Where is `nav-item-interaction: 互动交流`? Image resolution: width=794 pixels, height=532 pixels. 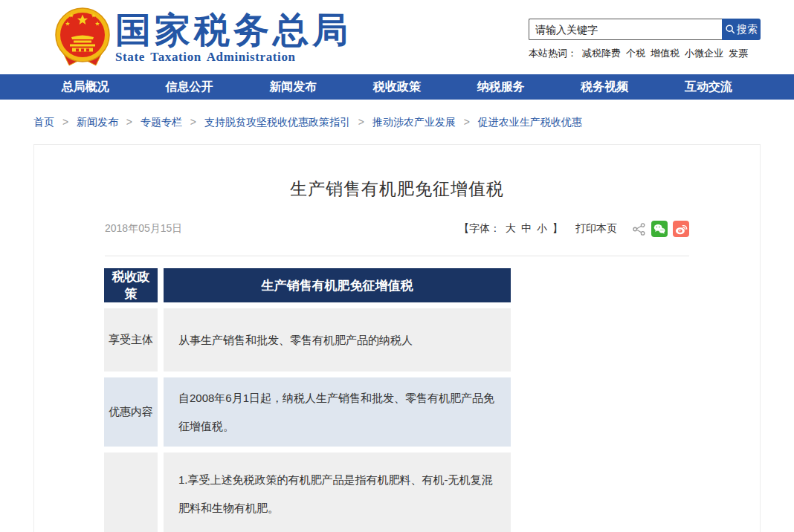
nav-item-interaction: 互动交流 is located at coordinates (709, 88).